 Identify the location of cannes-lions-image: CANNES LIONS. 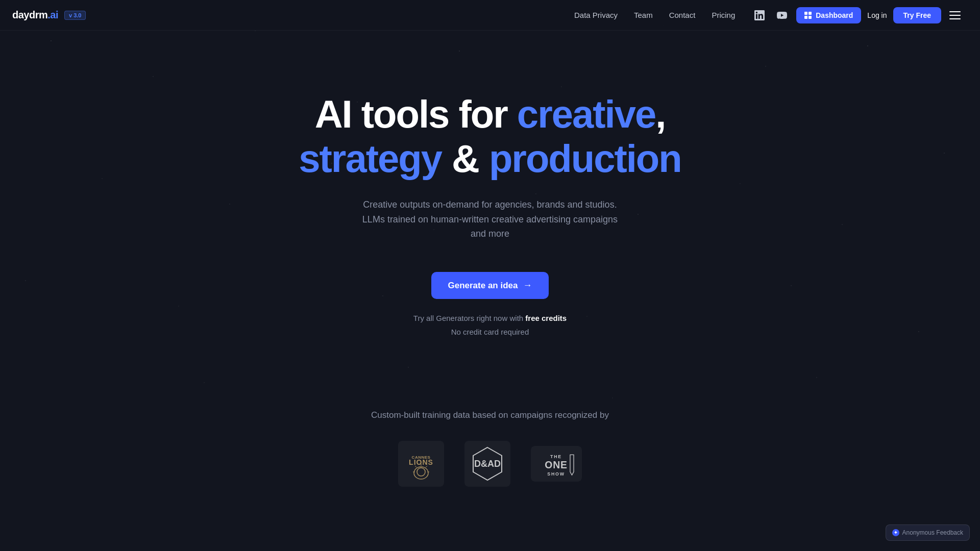
(421, 464).